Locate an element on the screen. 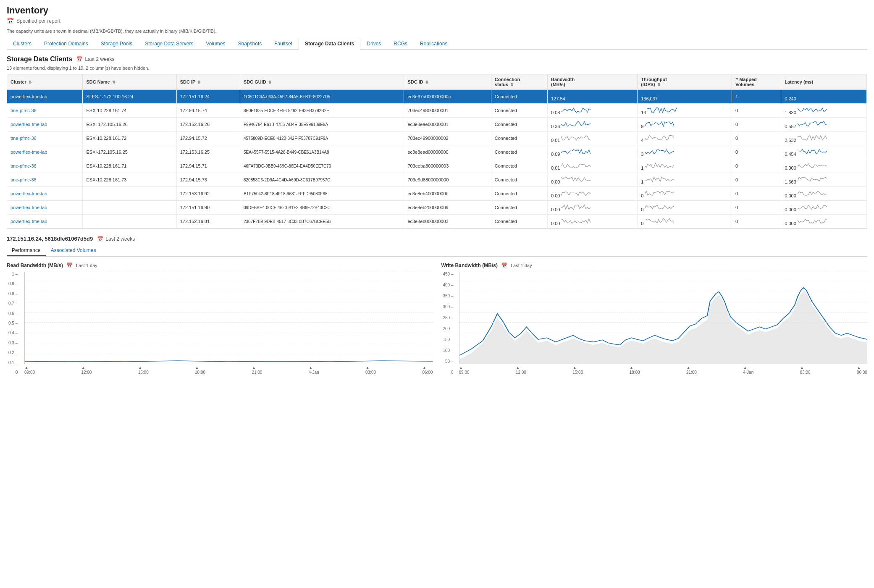 This screenshot has height=588, width=874. y-label: 0.6 – is located at coordinates (13, 313).